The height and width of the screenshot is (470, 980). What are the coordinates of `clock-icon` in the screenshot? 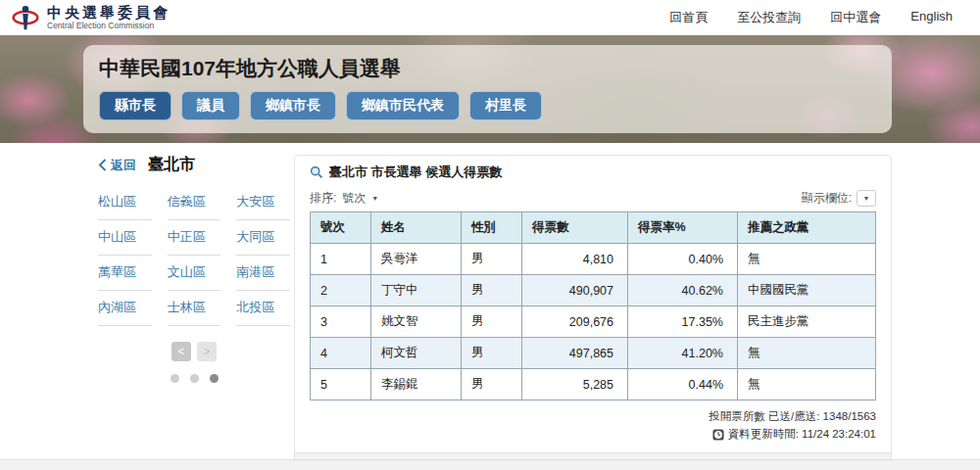 It's located at (718, 435).